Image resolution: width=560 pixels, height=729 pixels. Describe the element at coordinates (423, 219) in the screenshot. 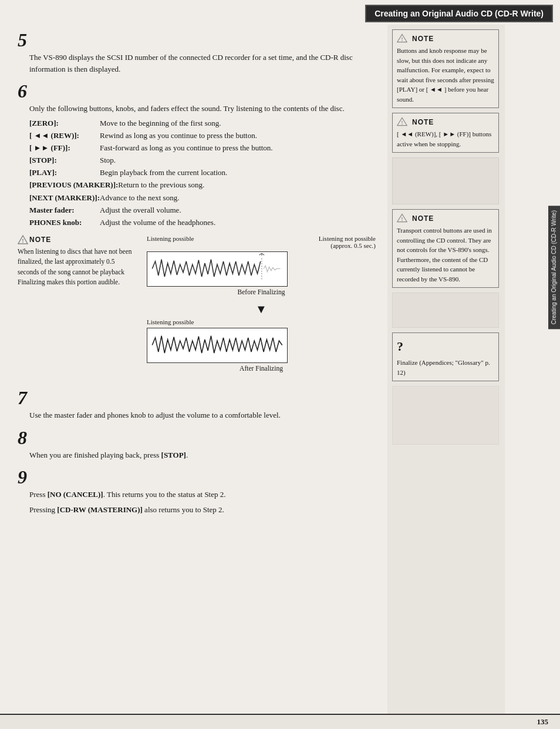

I see `note3-label: NOTE` at that location.